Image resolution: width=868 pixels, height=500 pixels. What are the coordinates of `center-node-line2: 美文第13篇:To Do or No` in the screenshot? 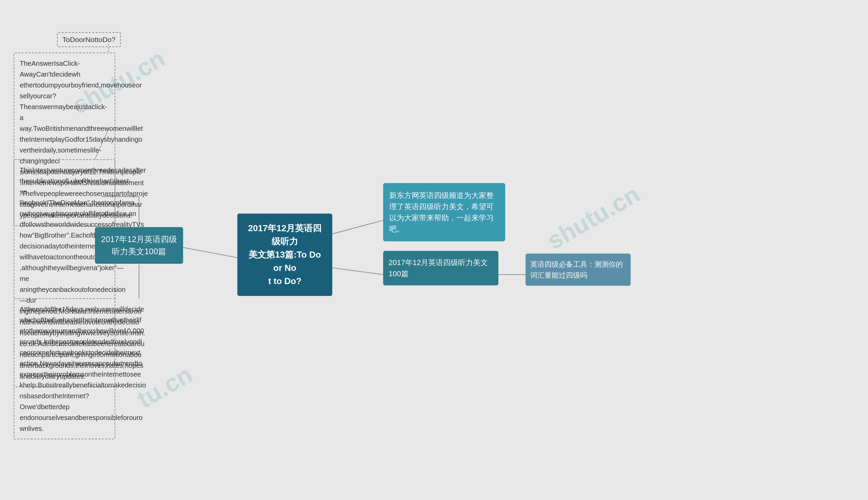 It's located at (285, 261).